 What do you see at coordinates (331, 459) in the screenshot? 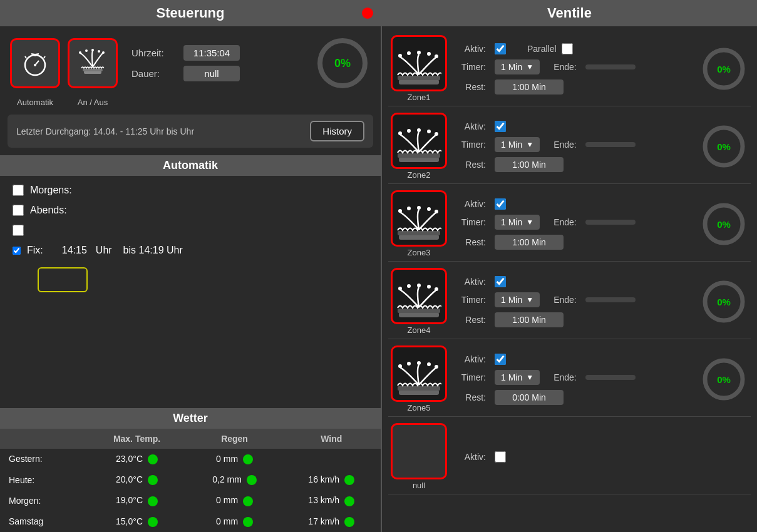
I see `wetter-wind` at bounding box center [331, 459].